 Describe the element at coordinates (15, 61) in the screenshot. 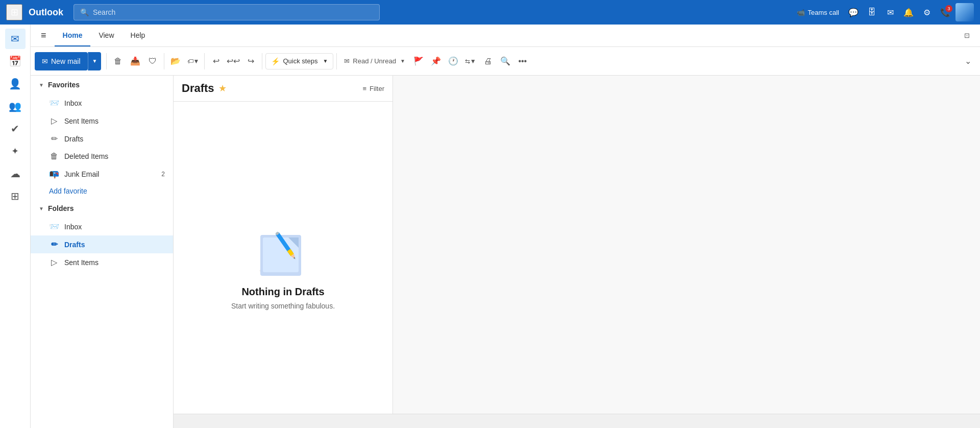

I see `nav-calendar-button: 📅` at that location.